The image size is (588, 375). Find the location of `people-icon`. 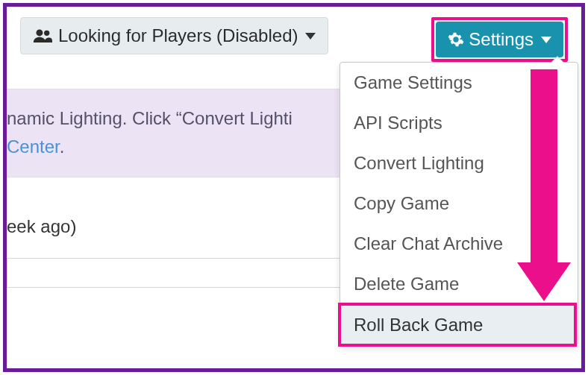

people-icon is located at coordinates (43, 36).